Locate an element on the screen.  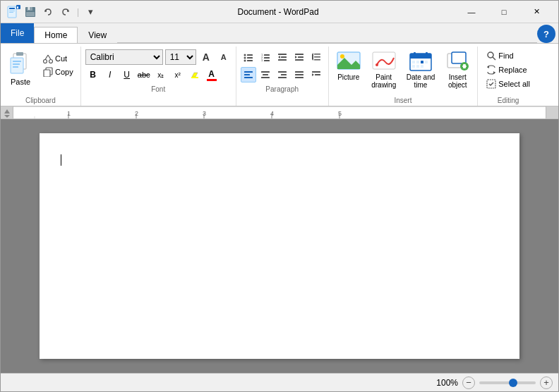
align-center-button is located at coordinates (265, 75).